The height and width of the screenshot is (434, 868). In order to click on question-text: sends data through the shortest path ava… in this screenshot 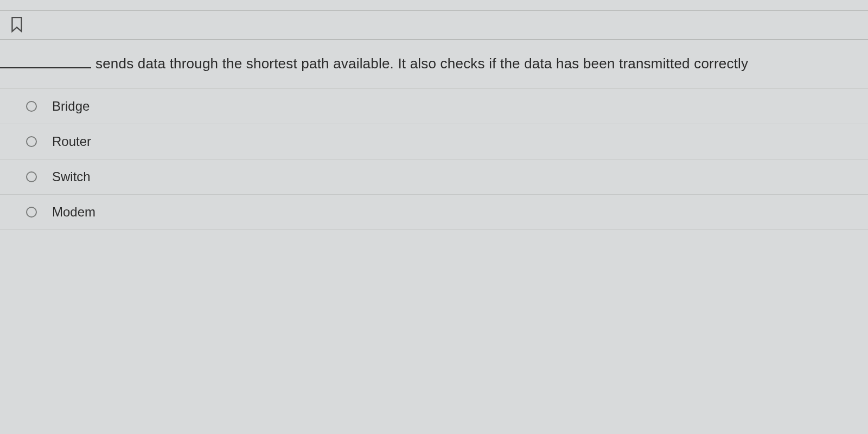, I will do `click(422, 64)`.